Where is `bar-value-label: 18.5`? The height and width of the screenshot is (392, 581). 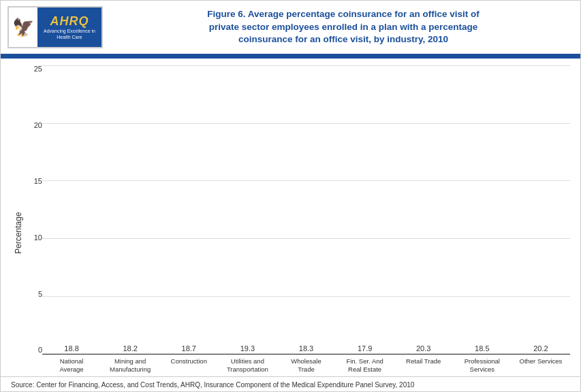 bar-value-label: 18.5 is located at coordinates (482, 348).